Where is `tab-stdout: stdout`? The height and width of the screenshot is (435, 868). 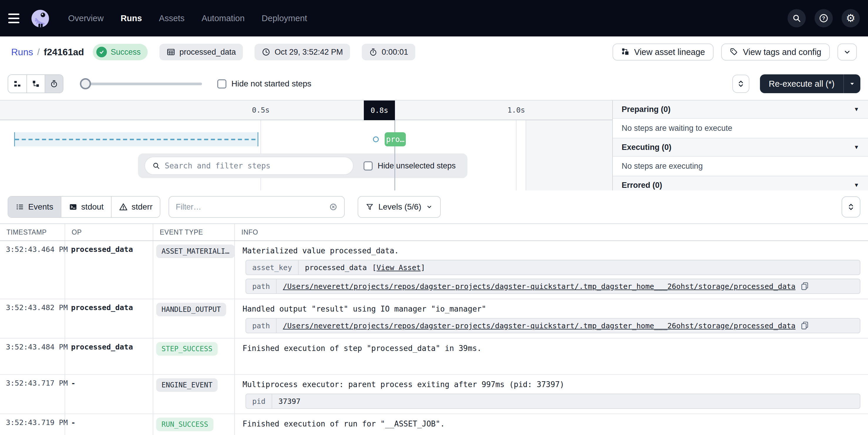 tab-stdout: stdout is located at coordinates (86, 207).